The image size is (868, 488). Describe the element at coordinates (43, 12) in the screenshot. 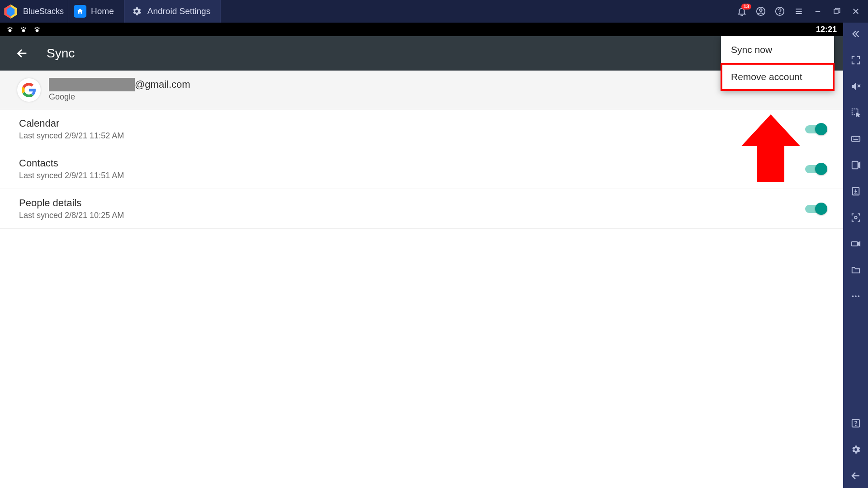

I see `app-name: BlueStacks` at that location.